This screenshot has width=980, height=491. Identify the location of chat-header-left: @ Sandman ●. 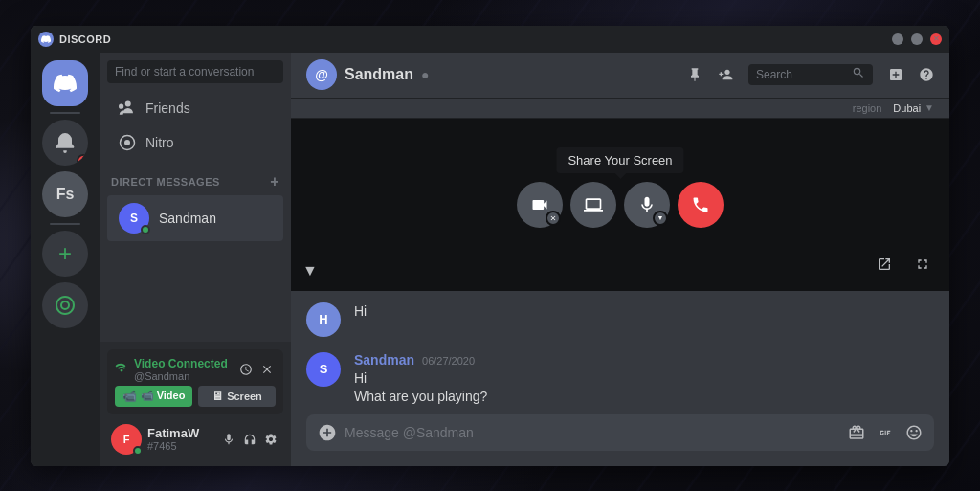
(368, 75).